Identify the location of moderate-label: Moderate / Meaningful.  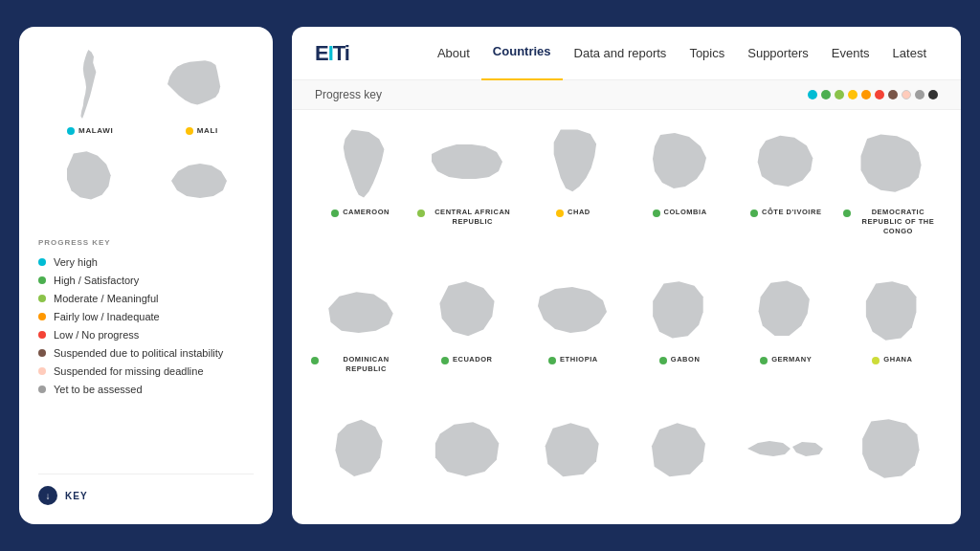
(105, 298).